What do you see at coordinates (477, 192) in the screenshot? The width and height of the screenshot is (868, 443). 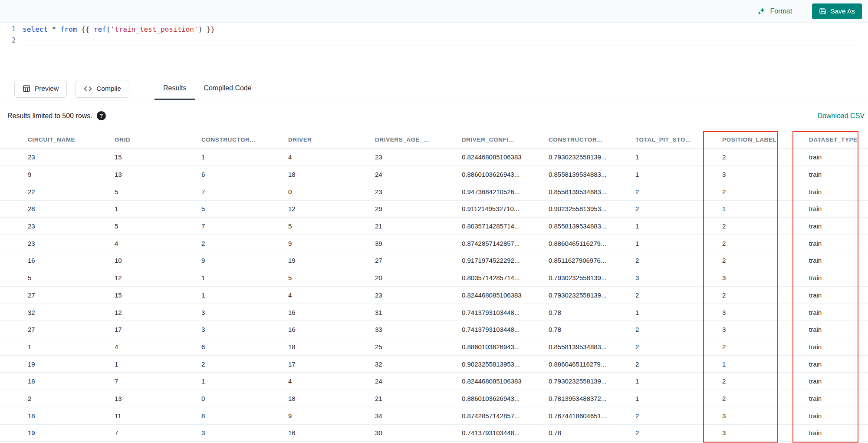 I see `table-cell: 0.9473684210526...` at bounding box center [477, 192].